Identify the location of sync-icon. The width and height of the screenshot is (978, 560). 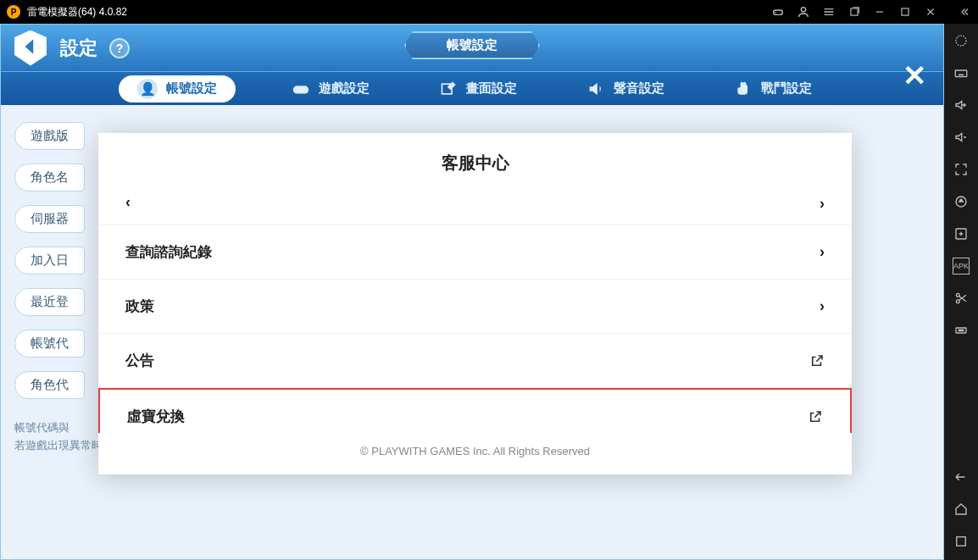
(961, 202).